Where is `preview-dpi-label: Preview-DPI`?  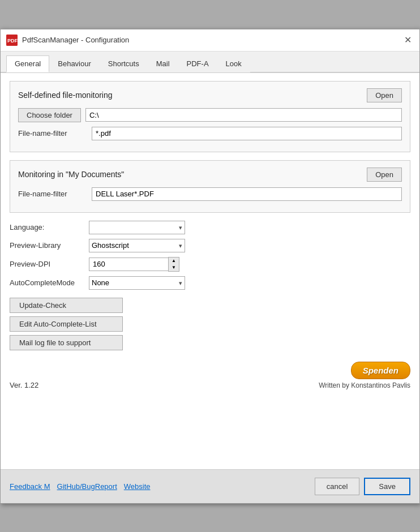
preview-dpi-label: Preview-DPI is located at coordinates (49, 264).